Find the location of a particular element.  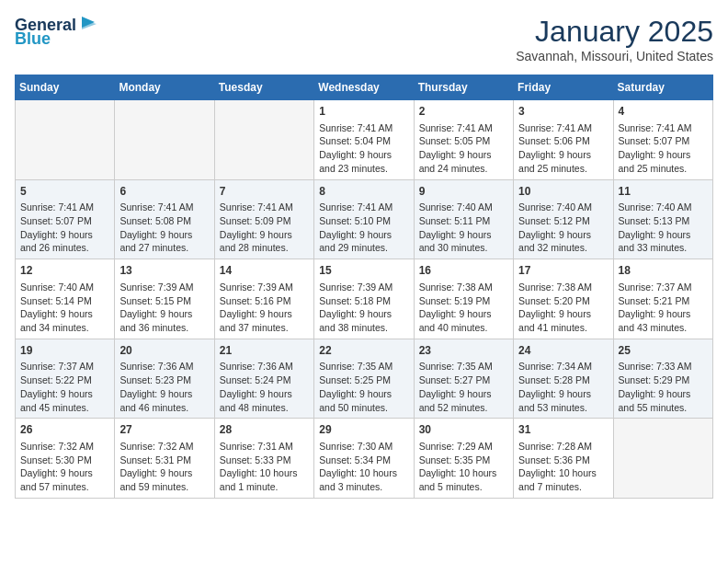

day-number: 28 is located at coordinates (265, 431).